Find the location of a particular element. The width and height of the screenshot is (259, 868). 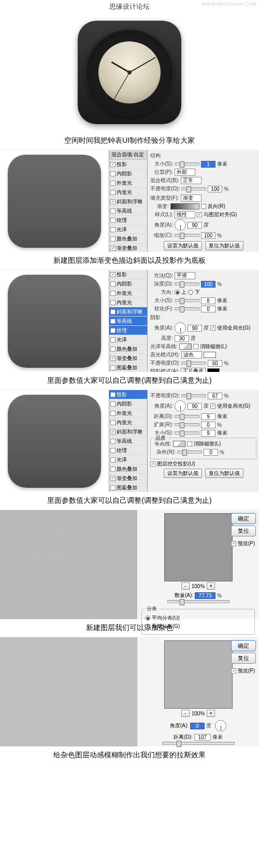

size-input: 1 is located at coordinates (208, 164).